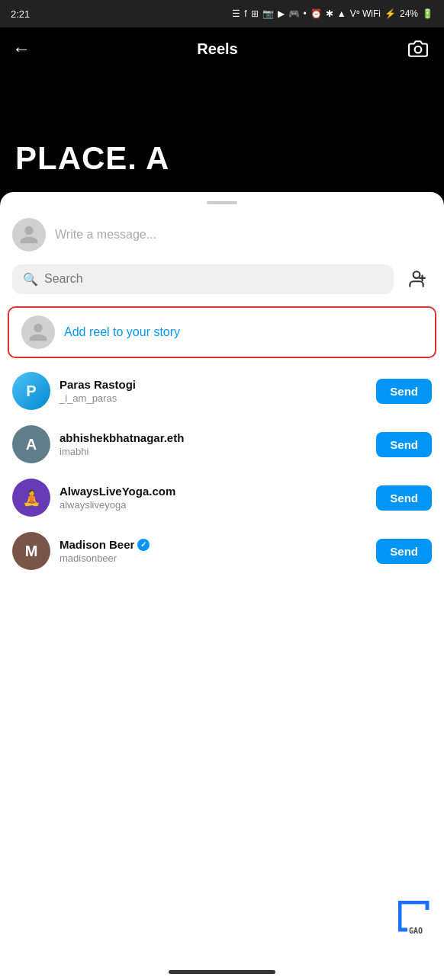 This screenshot has height=980, width=444. What do you see at coordinates (214, 544) in the screenshot?
I see `contact-name: Madison Beer✓` at bounding box center [214, 544].